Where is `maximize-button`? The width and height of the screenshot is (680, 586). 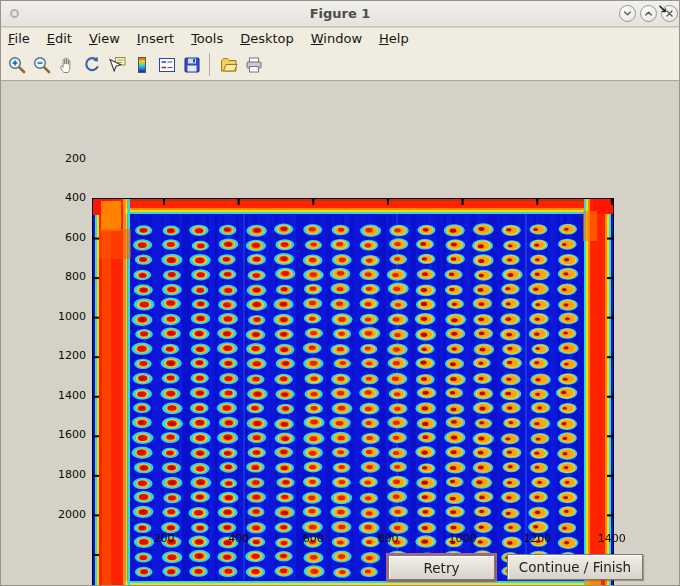 maximize-button is located at coordinates (648, 14).